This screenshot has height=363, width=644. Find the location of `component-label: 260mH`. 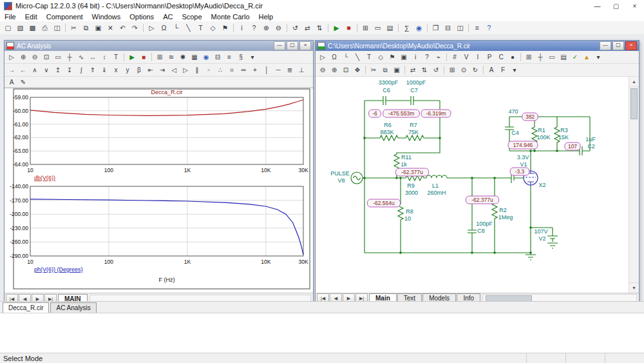

component-label: 260mH is located at coordinates (437, 193).